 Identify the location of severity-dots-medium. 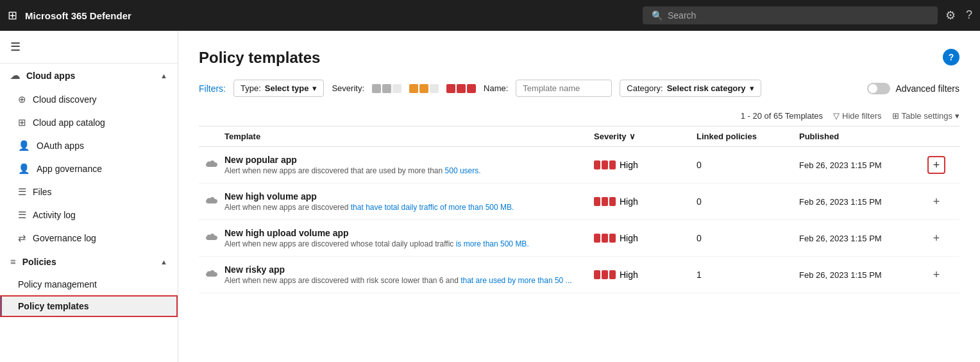
(424, 89).